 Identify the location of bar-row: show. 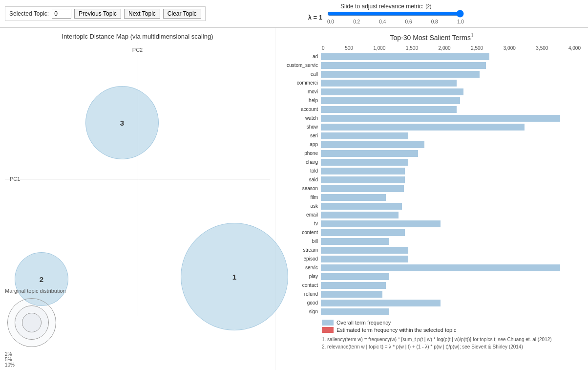
(432, 127).